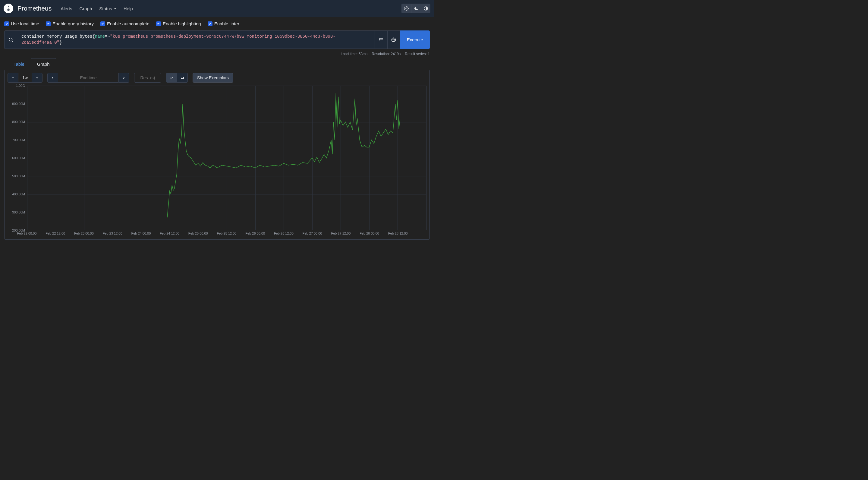 The image size is (868, 480). Describe the element at coordinates (13, 78) in the screenshot. I see `range-decrease-button` at that location.